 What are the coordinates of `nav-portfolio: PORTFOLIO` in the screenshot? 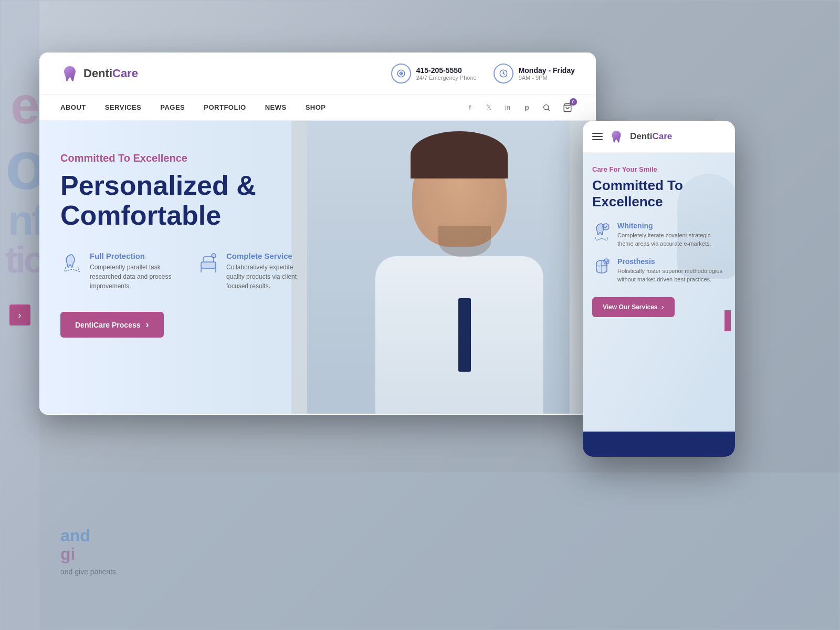 It's located at (225, 107).